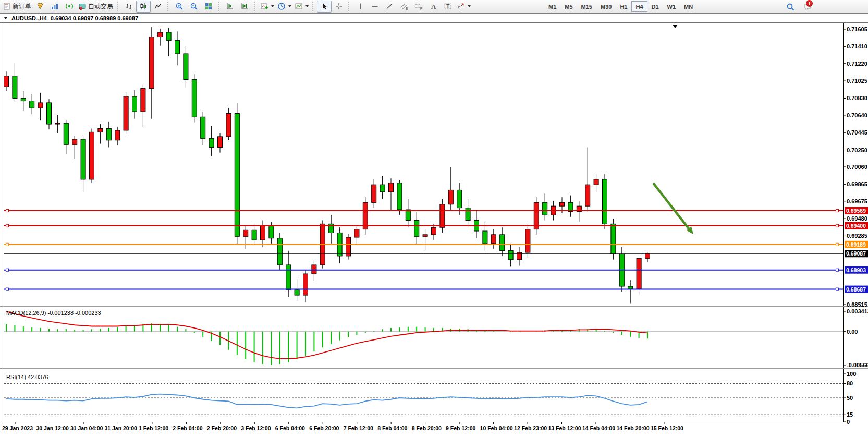  What do you see at coordinates (230, 6) in the screenshot?
I see `chart-shift-button` at bounding box center [230, 6].